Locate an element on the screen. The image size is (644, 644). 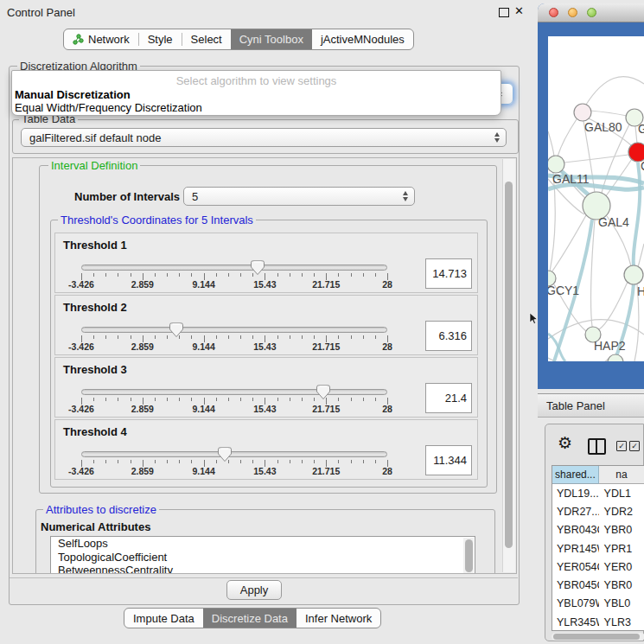
tab-style: Style is located at coordinates (161, 40).